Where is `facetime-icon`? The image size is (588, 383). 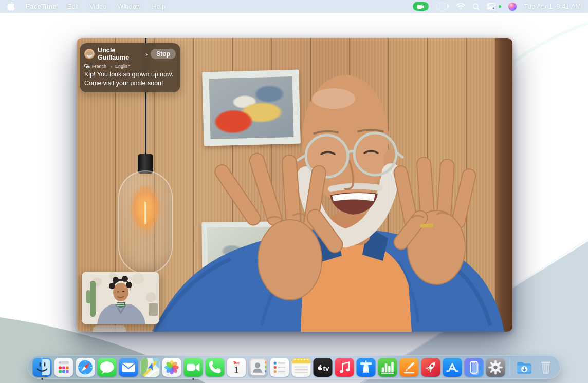 facetime-icon is located at coordinates (193, 368).